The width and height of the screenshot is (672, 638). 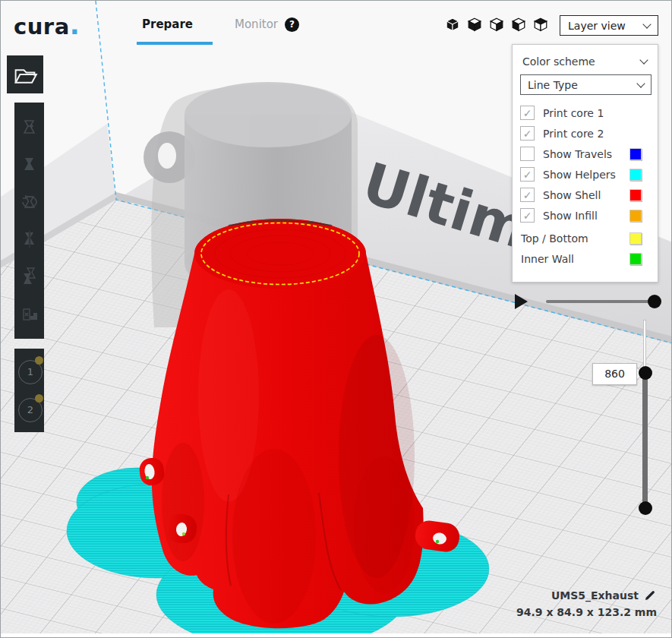 I want to click on swatch-inner-wall, so click(x=636, y=259).